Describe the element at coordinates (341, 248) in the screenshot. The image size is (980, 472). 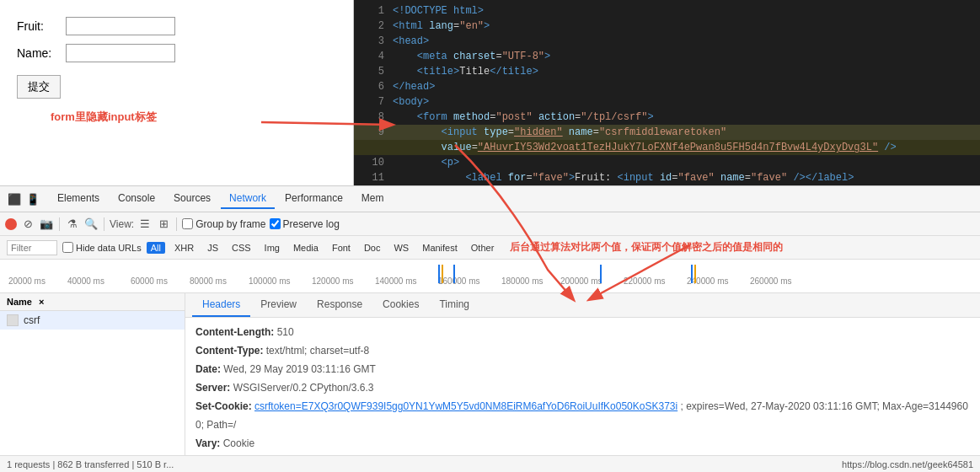
I see `type-font-button: Font` at that location.